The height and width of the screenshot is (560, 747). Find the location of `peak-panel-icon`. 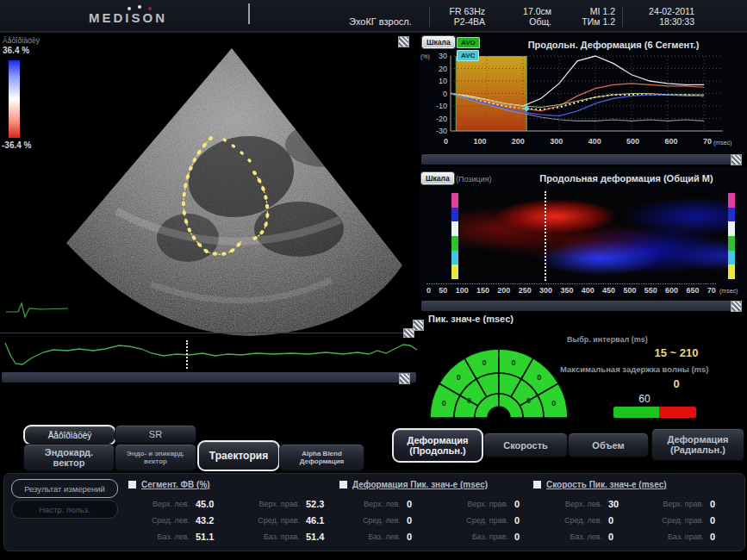

peak-panel-icon is located at coordinates (419, 326).